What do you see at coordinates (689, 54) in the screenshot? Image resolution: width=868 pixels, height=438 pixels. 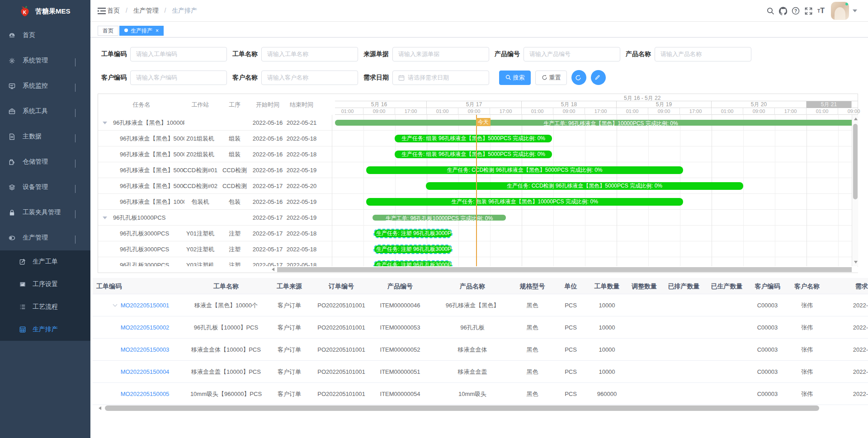 I see `form-field-1-4: 产品名称请输入产品名称` at bounding box center [689, 54].